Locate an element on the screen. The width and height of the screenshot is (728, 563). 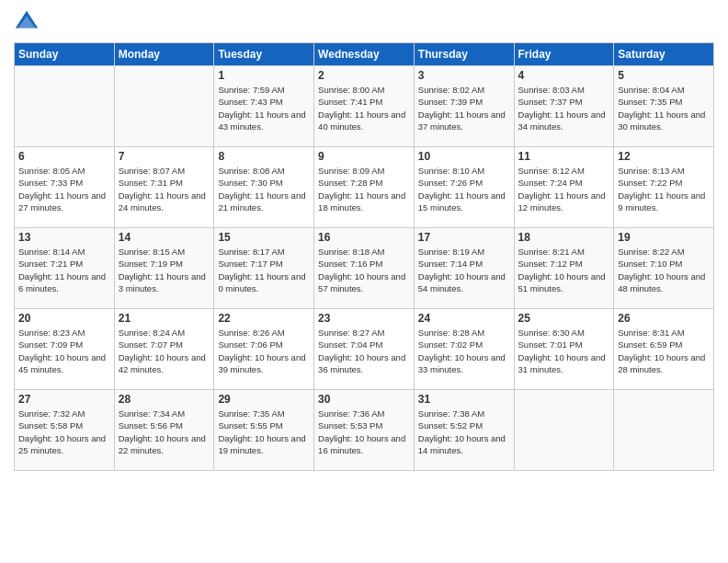
day-number: 11 is located at coordinates (564, 156).